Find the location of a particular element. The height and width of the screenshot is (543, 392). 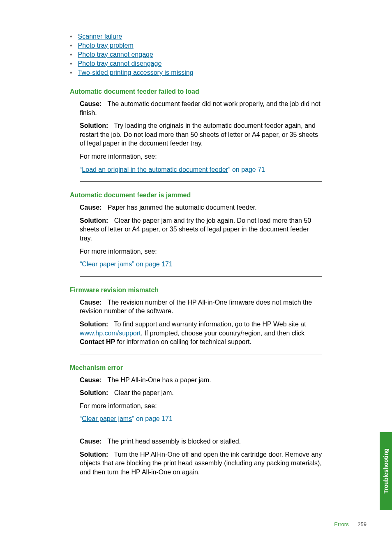

solution-paragraph: Solution: Try loading the originals in t… is located at coordinates (201, 135).